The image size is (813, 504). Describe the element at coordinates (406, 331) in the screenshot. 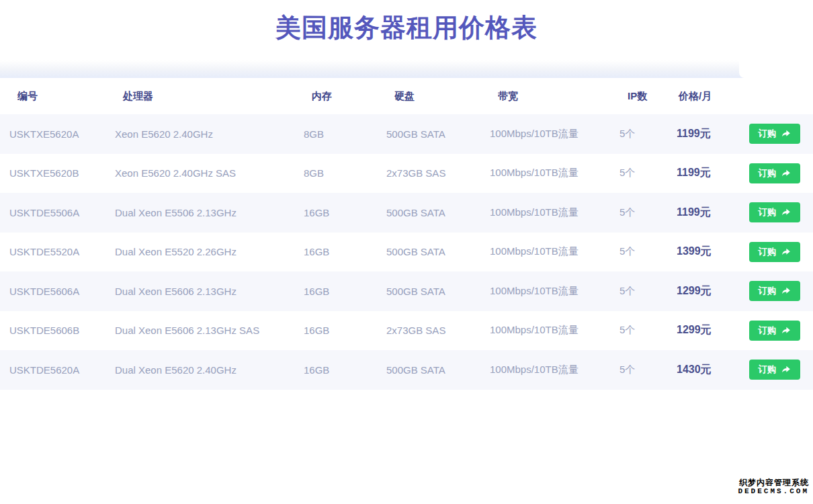

I see `table-row: USKTDE5606B Dual Xeon E5606 2.13GHz SAS …` at that location.